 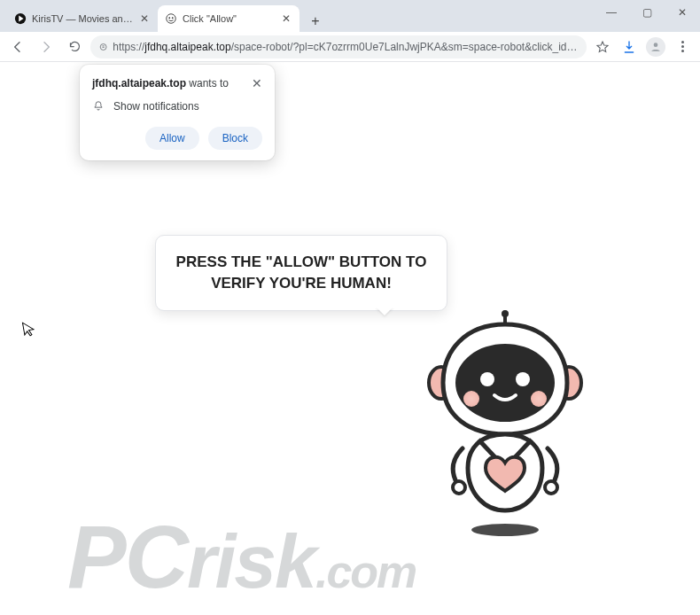 What do you see at coordinates (611, 12) in the screenshot?
I see `window-minimize-button: —` at bounding box center [611, 12].